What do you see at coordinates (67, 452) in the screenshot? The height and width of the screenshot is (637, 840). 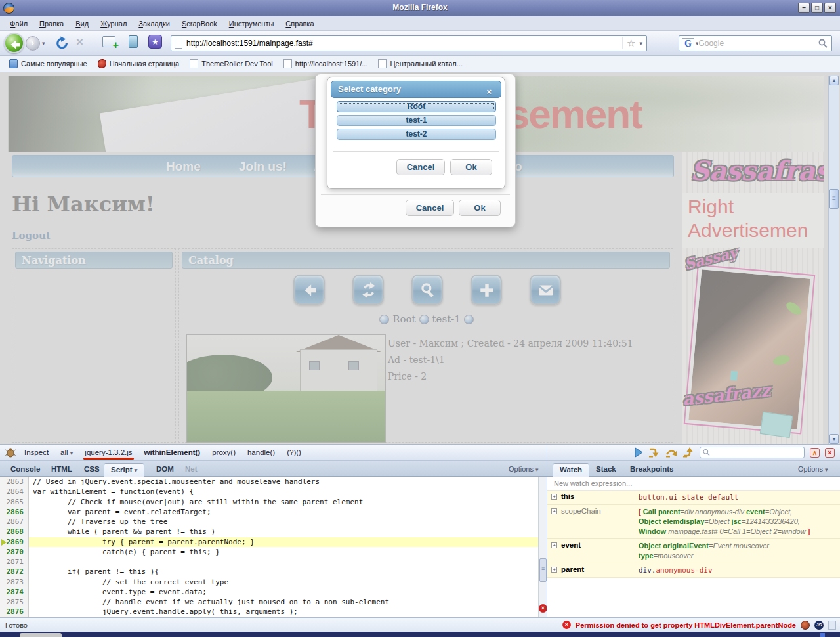 I see `scope-dropdown: all ▾` at bounding box center [67, 452].